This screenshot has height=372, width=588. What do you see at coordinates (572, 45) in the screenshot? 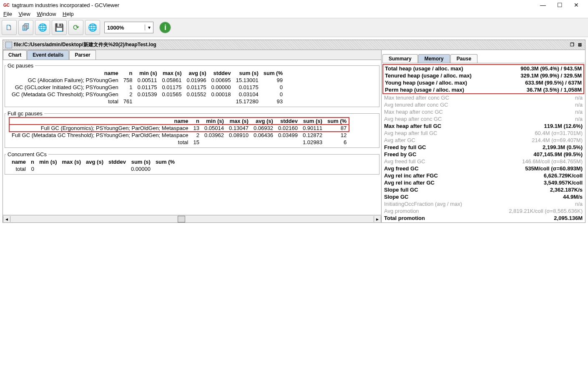
I see `doc-maximize-icon: ❐` at bounding box center [572, 45].